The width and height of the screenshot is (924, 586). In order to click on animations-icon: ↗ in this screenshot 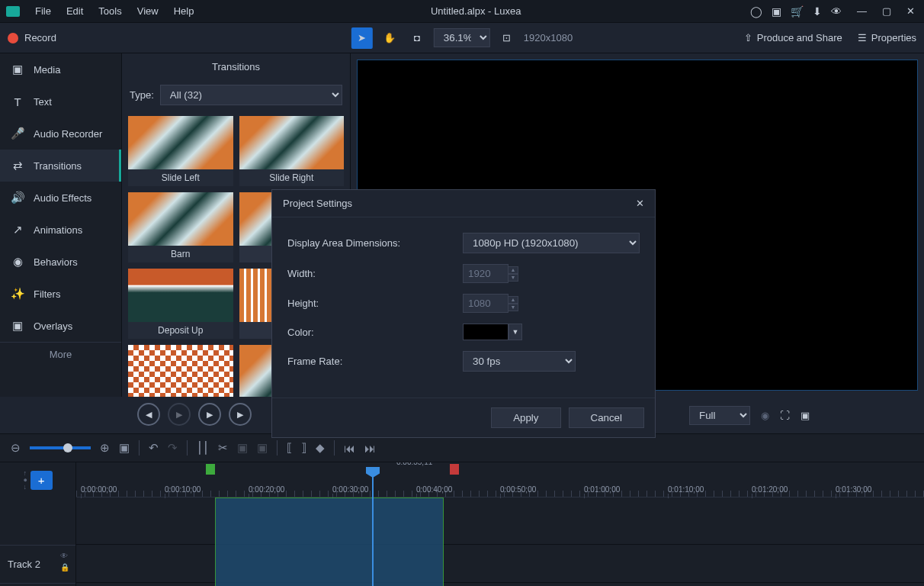, I will do `click(18, 230)`.